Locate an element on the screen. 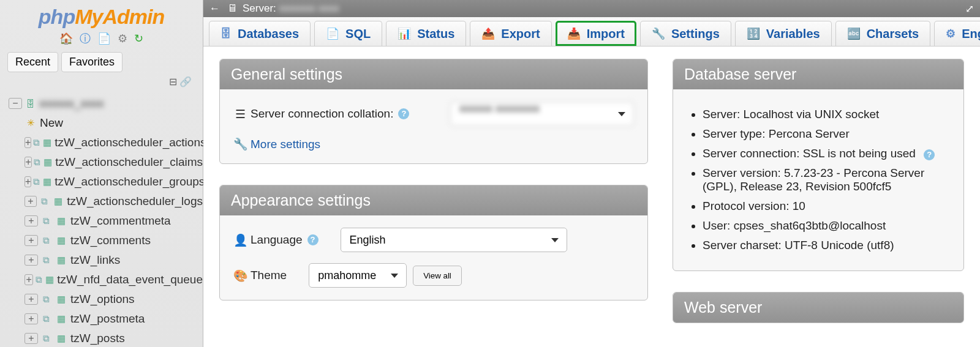 The width and height of the screenshot is (980, 347). tree-new-label: New is located at coordinates (51, 123).